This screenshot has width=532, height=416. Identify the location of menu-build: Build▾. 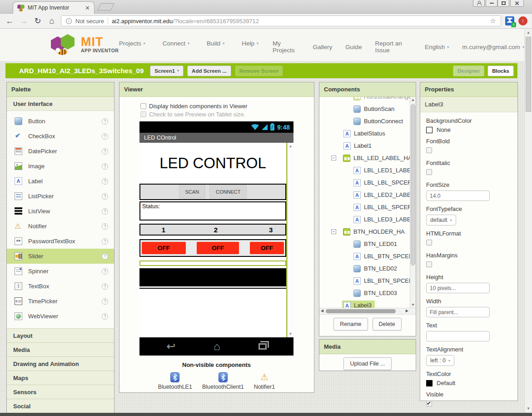
(215, 44).